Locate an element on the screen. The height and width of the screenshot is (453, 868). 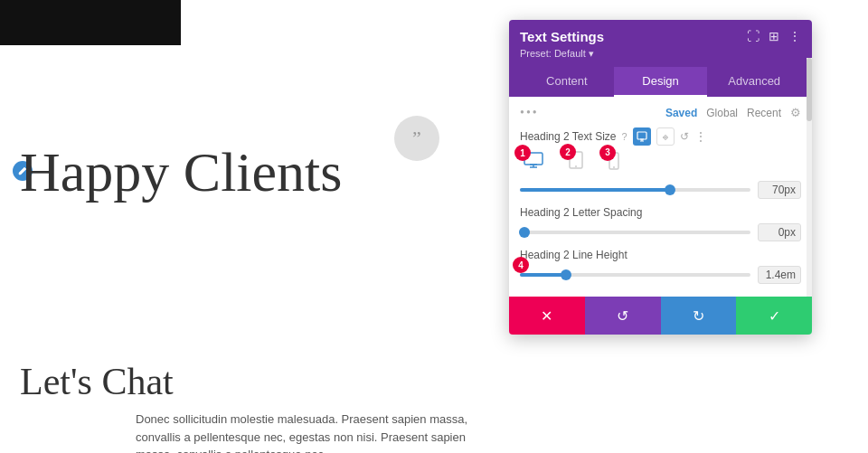
line-height-fill is located at coordinates (542, 275).